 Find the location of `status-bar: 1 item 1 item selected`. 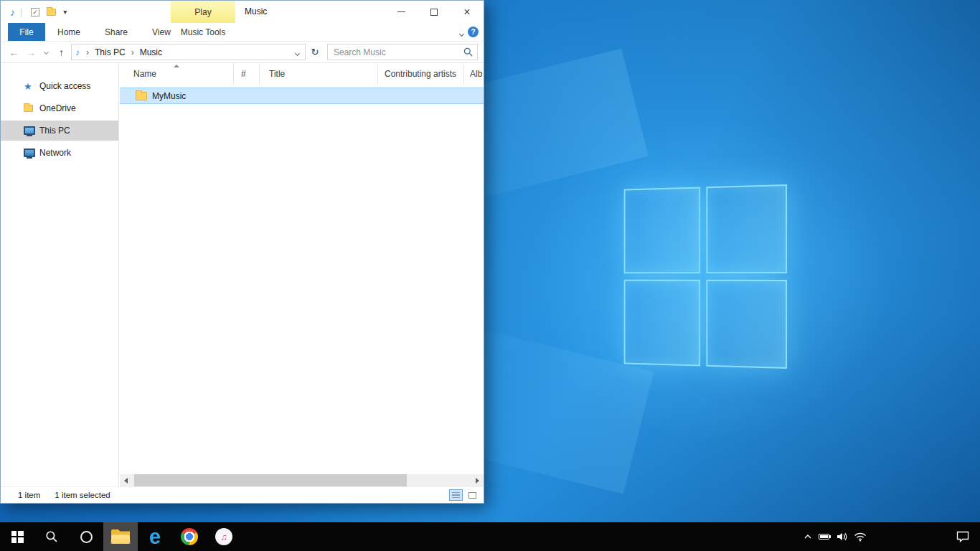

status-bar: 1 item 1 item selected is located at coordinates (242, 495).